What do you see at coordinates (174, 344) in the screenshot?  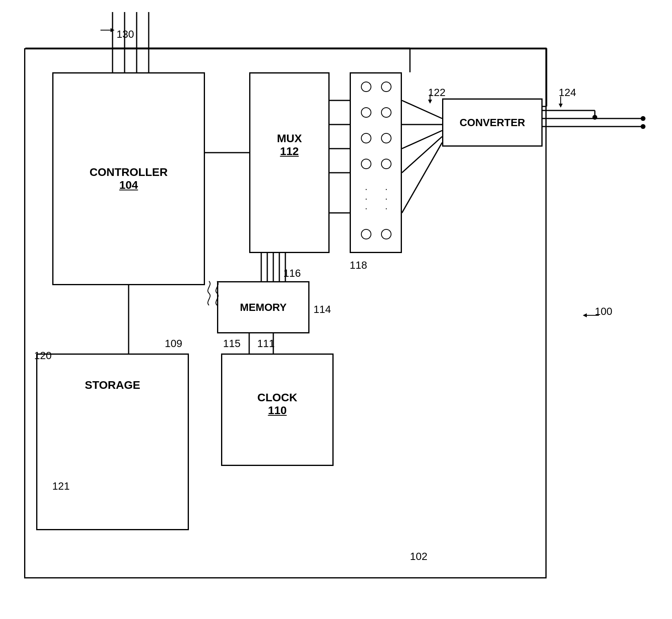 I see `ref-109: 109` at bounding box center [174, 344].